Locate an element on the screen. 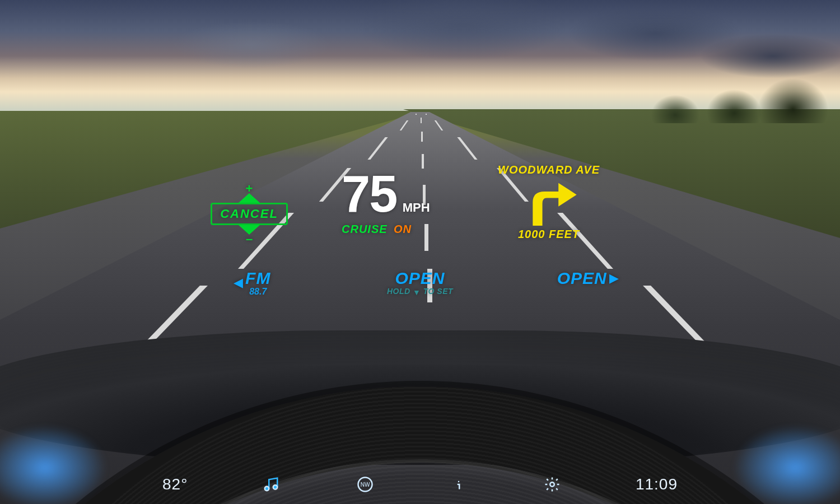 The height and width of the screenshot is (504, 840). nav-distance: 1000 FEET is located at coordinates (549, 234).